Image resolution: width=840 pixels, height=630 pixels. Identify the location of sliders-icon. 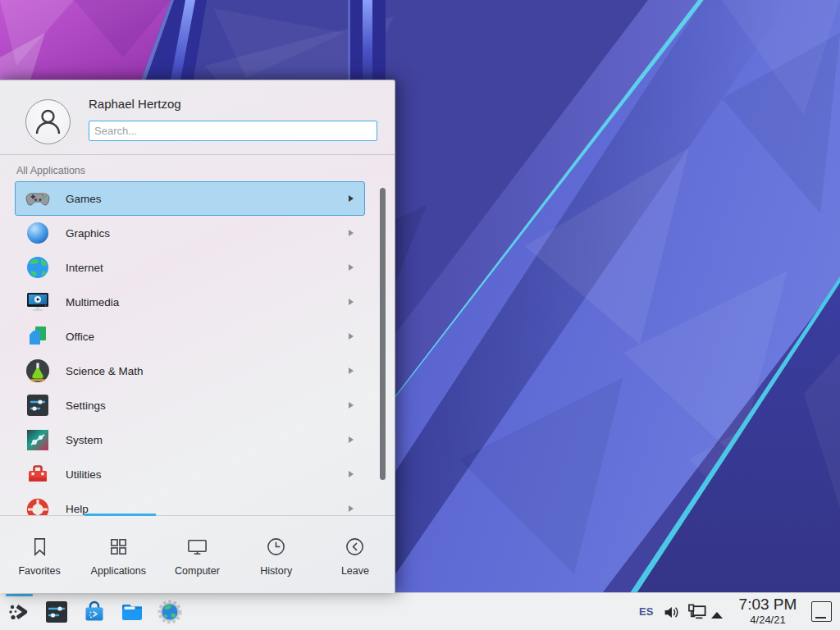
(38, 405).